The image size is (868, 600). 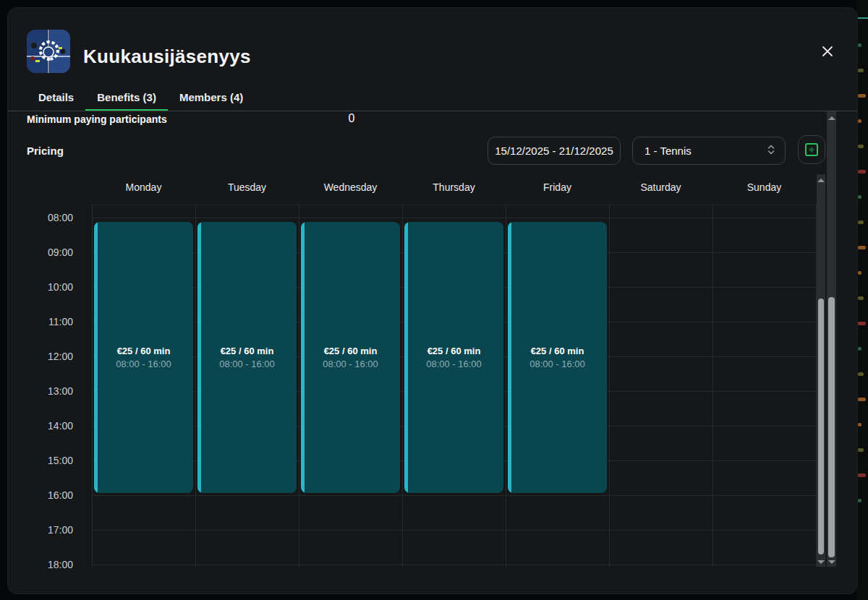 What do you see at coordinates (50, 322) in the screenshot?
I see `time-label-11-00: 11:00` at bounding box center [50, 322].